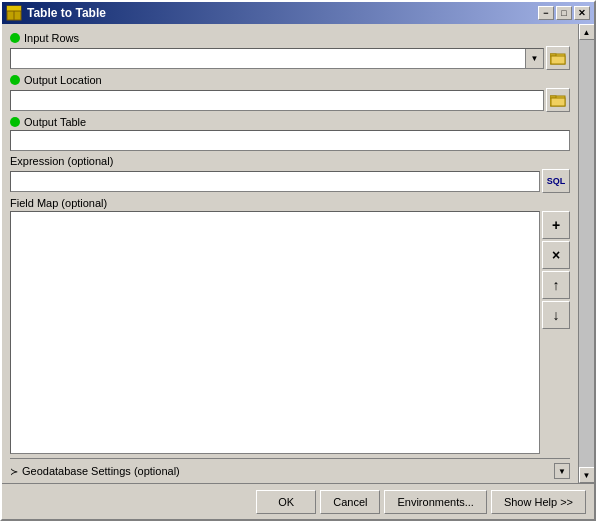 The image size is (596, 521). What do you see at coordinates (15, 122) in the screenshot?
I see `output-table-required-dot` at bounding box center [15, 122].